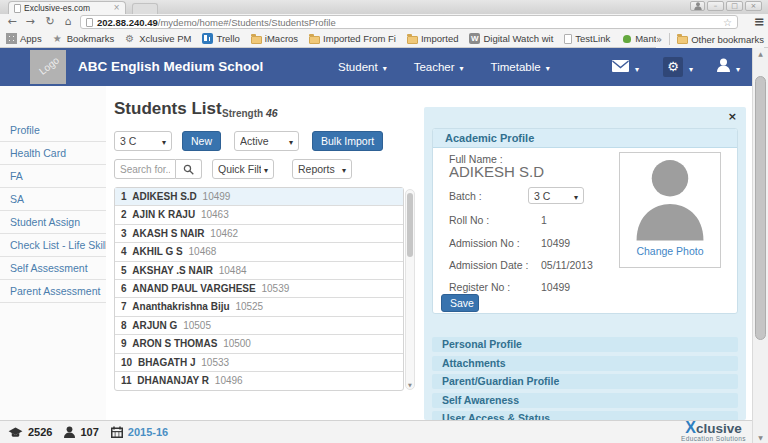  What do you see at coordinates (148, 432) in the screenshot?
I see `academic-year: 2015-16` at bounding box center [148, 432].